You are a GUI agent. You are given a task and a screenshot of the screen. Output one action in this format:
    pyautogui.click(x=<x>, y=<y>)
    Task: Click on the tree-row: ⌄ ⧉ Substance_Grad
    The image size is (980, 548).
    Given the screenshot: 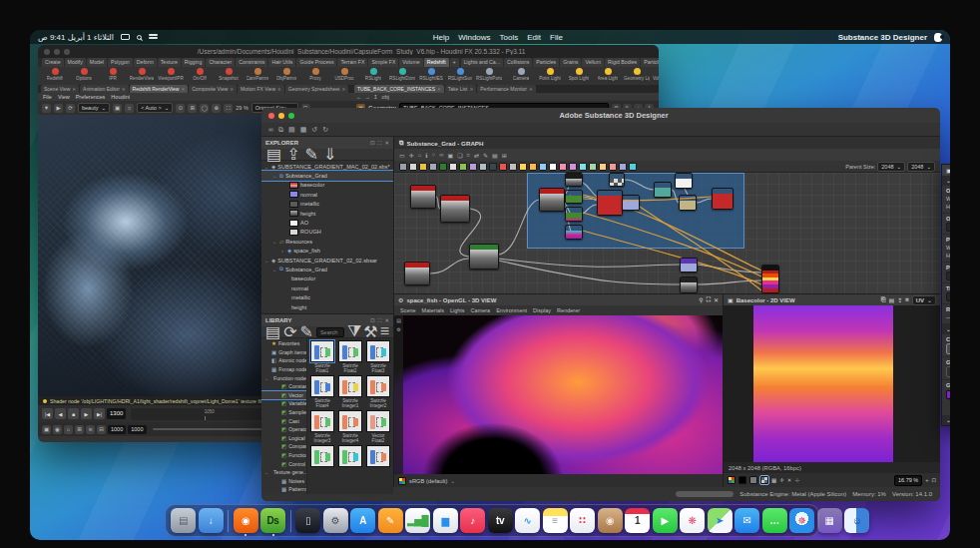 What is the action you would take?
    pyautogui.click(x=327, y=176)
    